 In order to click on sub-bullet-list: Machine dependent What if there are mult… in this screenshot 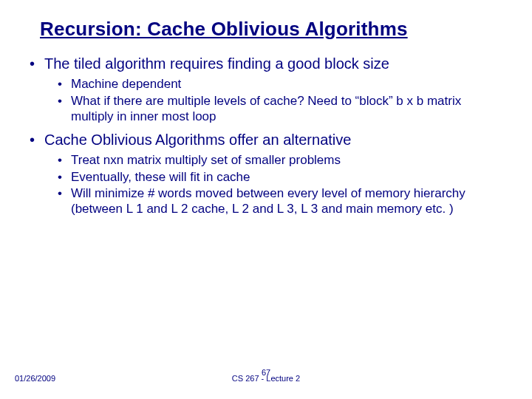, I will do `click(281, 100)`.